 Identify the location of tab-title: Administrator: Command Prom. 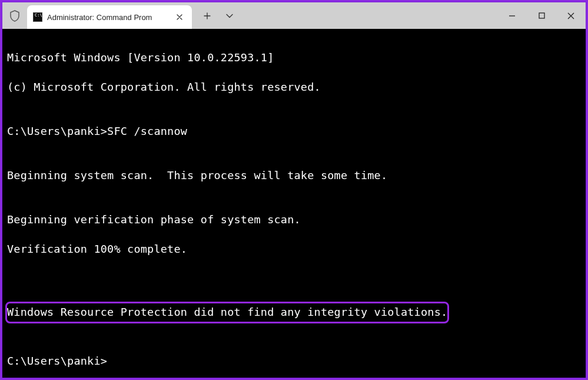
(108, 18).